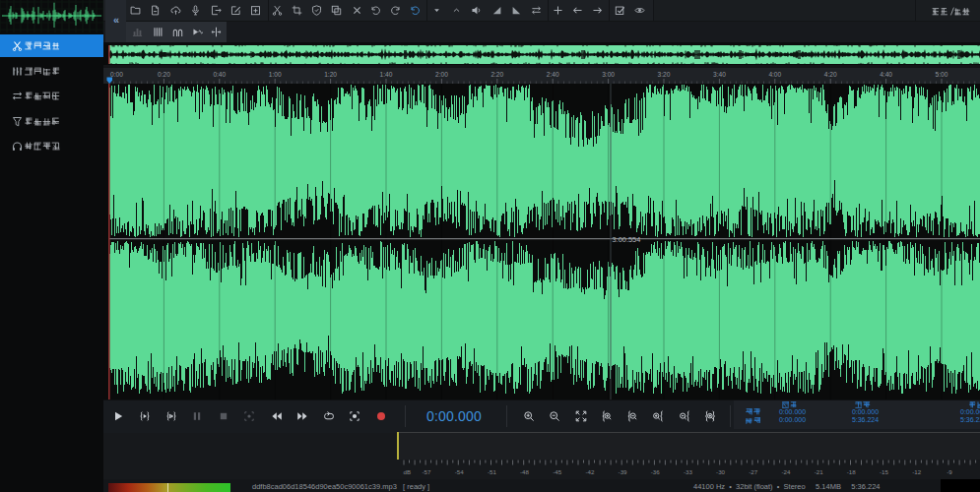 Image resolution: width=980 pixels, height=492 pixels. Describe the element at coordinates (525, 472) in the screenshot. I see `svg-text: -48` at that location.